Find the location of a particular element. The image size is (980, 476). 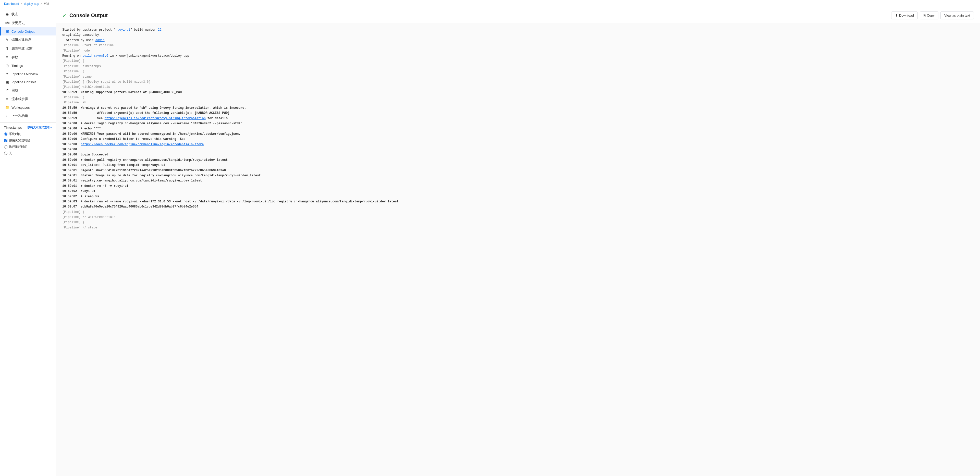

console-line: Running on build-maven3.6 in /home/jenki… is located at coordinates (518, 56).